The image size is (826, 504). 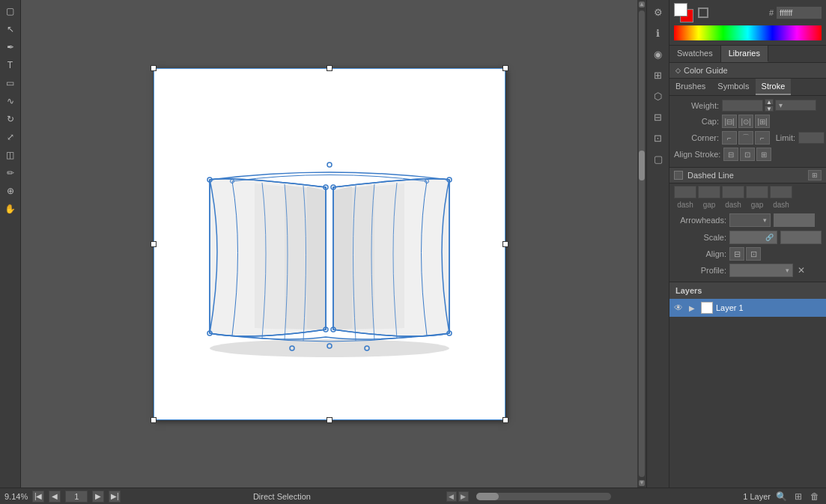 I want to click on scale-end-input, so click(x=801, y=237).